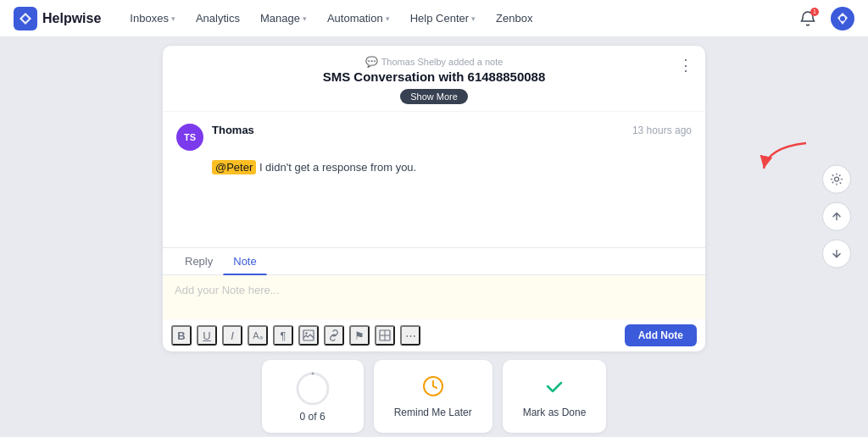 Image resolution: width=868 pixels, height=437 pixels. What do you see at coordinates (434, 300) in the screenshot?
I see `reply-area: Reply Note Add your Note here... B U I A…` at bounding box center [434, 300].